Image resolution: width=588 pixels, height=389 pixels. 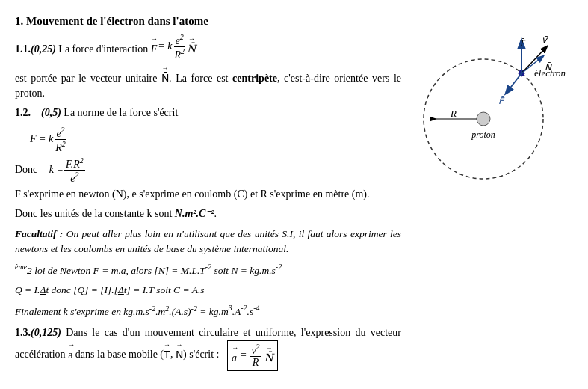 What do you see at coordinates (522, 43) in the screenshot?
I see `svg-text: T̄` at bounding box center [522, 43].